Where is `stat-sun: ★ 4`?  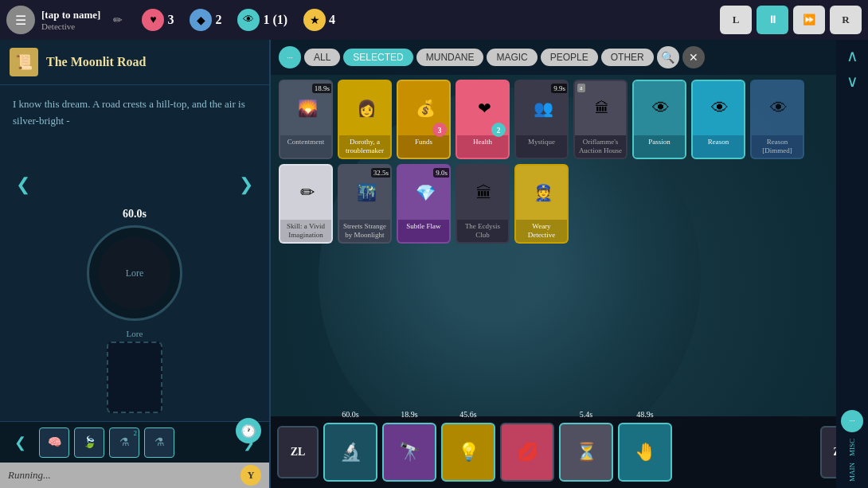 stat-sun: ★ 4 is located at coordinates (319, 20).